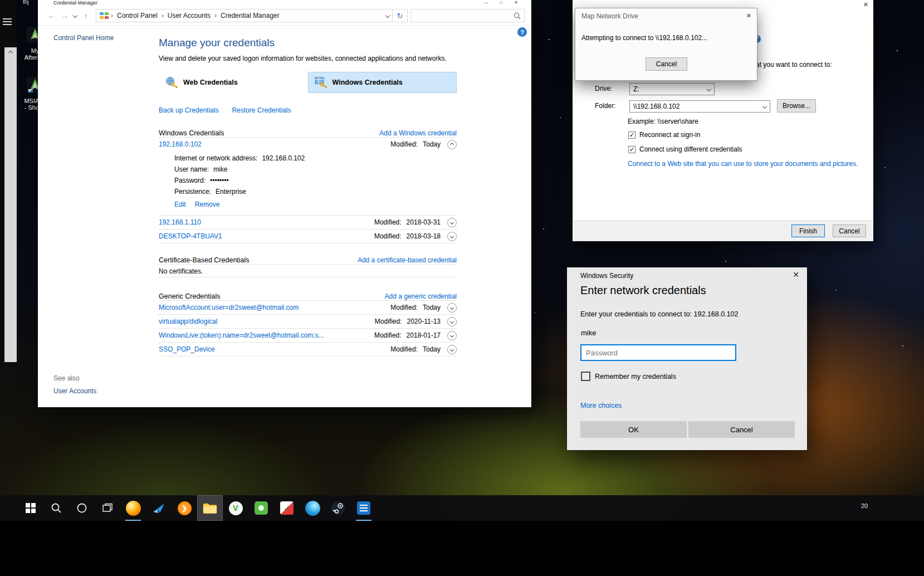  Describe the element at coordinates (321, 82) in the screenshot. I see `windows-credentials-icon` at that location.